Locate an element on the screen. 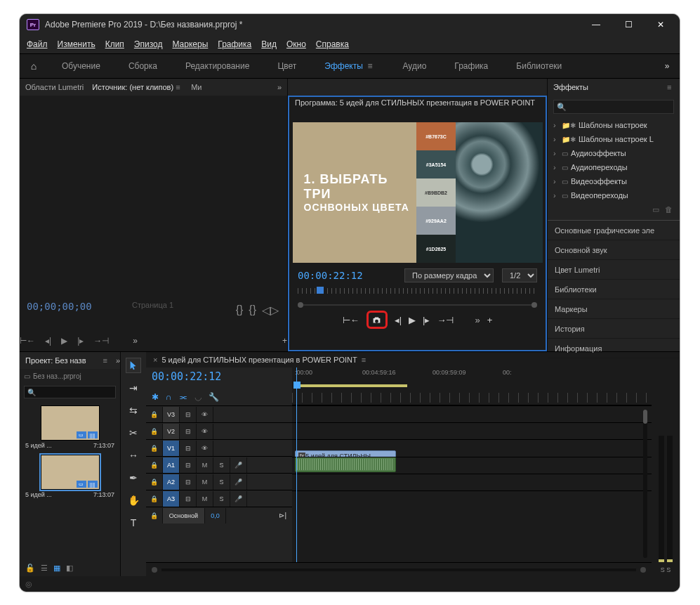 The image size is (700, 605). link-icon: ⫘ is located at coordinates (183, 397).